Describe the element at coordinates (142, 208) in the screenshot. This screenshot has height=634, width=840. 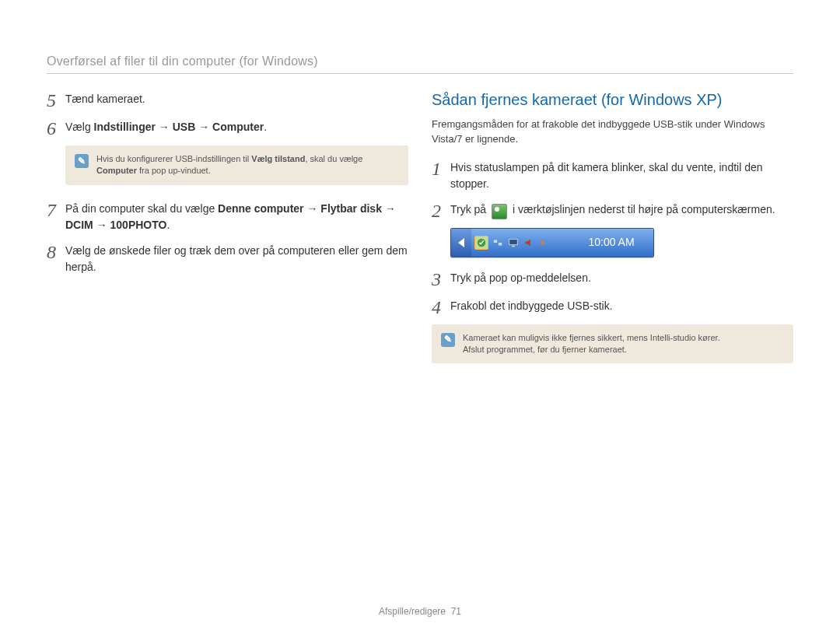
I see `step7-prefix: På din computer skal du vælge` at that location.